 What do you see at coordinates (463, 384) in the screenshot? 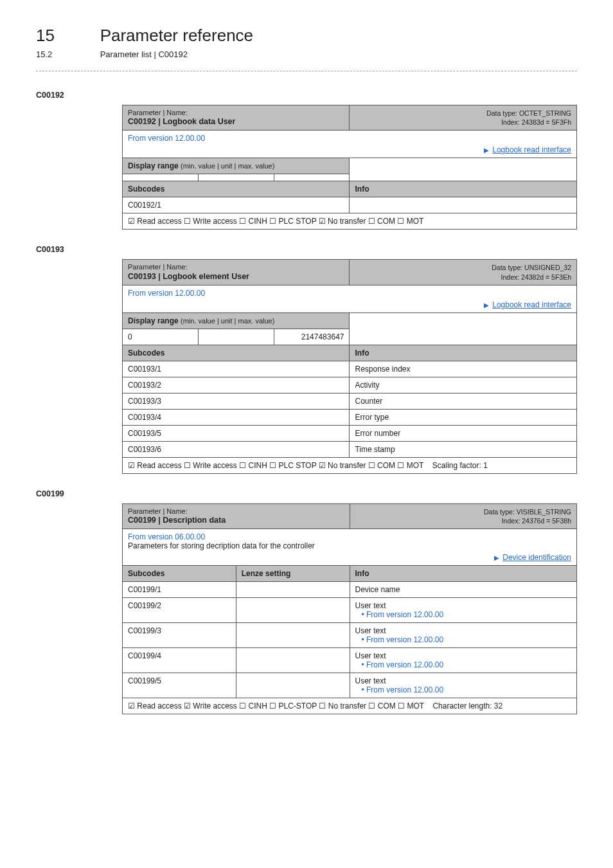
I see `table-row: Activity` at bounding box center [463, 384].